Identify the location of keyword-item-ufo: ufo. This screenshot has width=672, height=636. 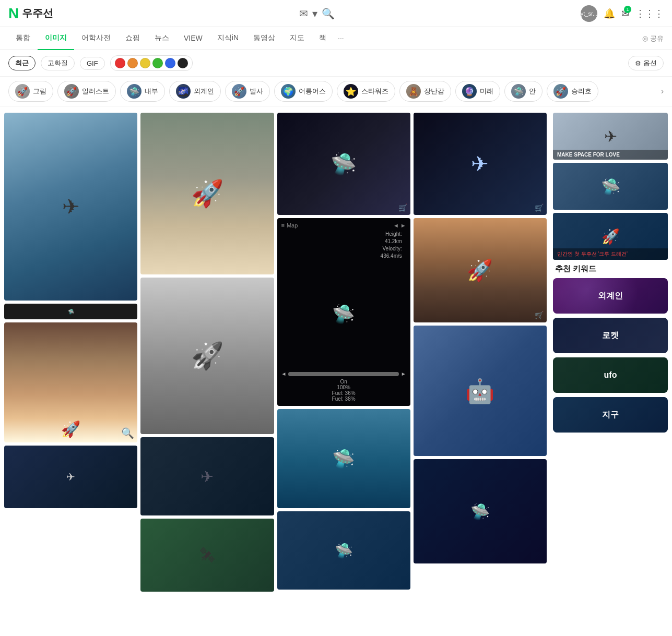
(610, 375).